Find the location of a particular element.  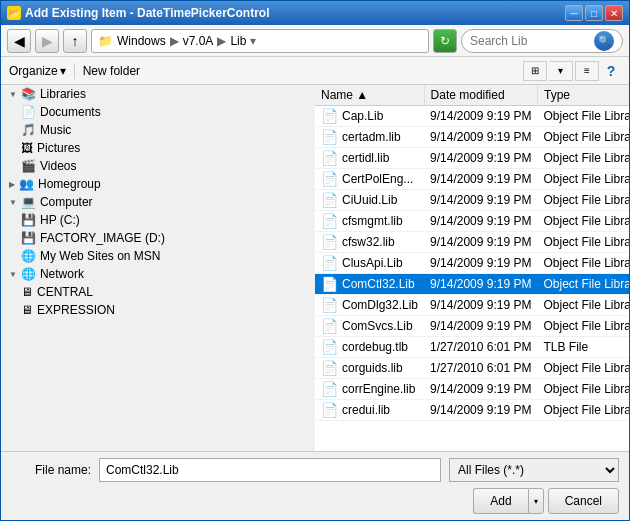

table-row: 📄CiUuid.Lib9/14/2009 9:19 PMObject File … is located at coordinates (472, 200).